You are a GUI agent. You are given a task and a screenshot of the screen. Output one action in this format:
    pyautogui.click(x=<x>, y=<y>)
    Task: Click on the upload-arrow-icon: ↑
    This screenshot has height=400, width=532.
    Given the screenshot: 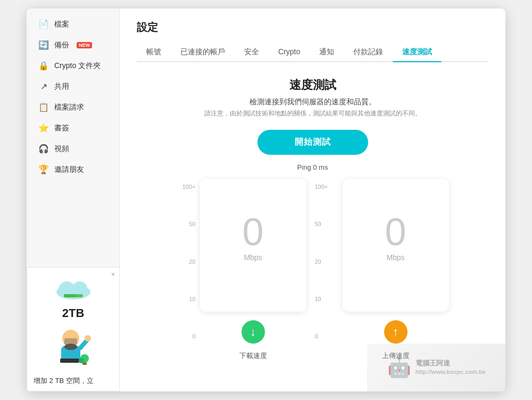 What is the action you would take?
    pyautogui.click(x=396, y=332)
    